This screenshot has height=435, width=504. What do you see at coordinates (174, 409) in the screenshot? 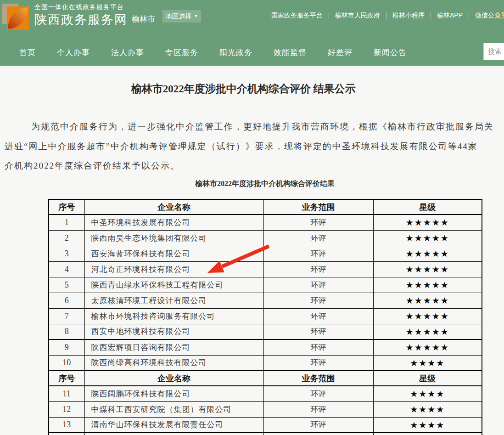
I see `company-name: 中煤科工西安研究院（集团）有限公司` at bounding box center [174, 409].